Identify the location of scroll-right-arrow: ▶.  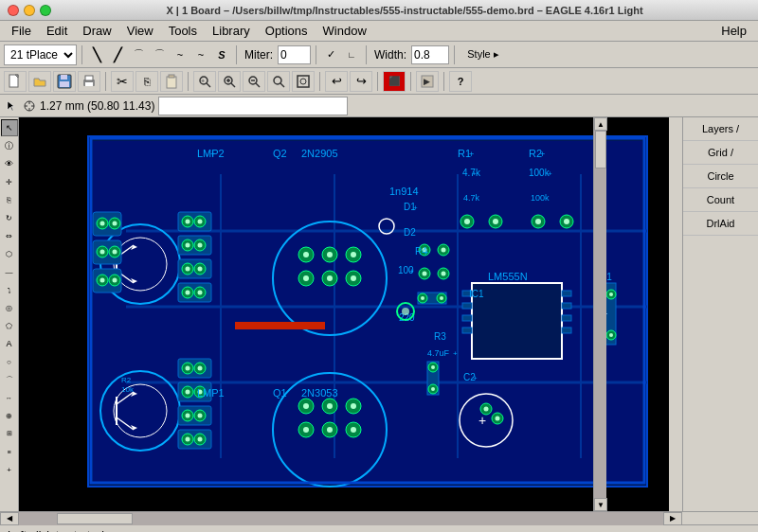
(673, 519).